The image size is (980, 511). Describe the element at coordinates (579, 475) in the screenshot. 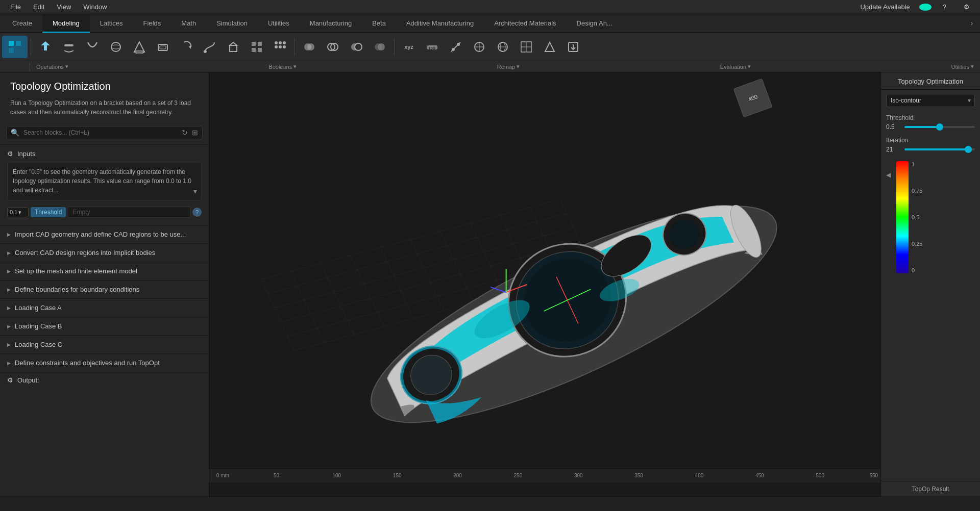

I see `ruler-300: 300` at that location.